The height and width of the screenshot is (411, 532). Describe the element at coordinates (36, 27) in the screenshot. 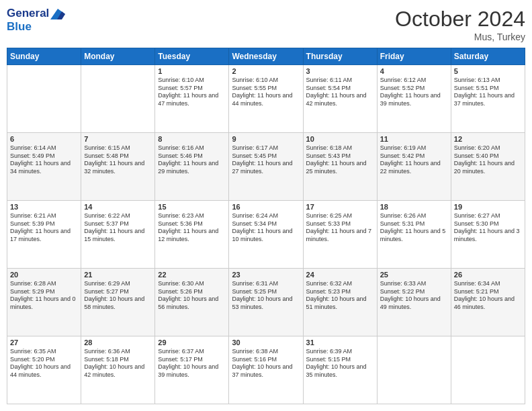

I see `logo-blue: Blue` at that location.